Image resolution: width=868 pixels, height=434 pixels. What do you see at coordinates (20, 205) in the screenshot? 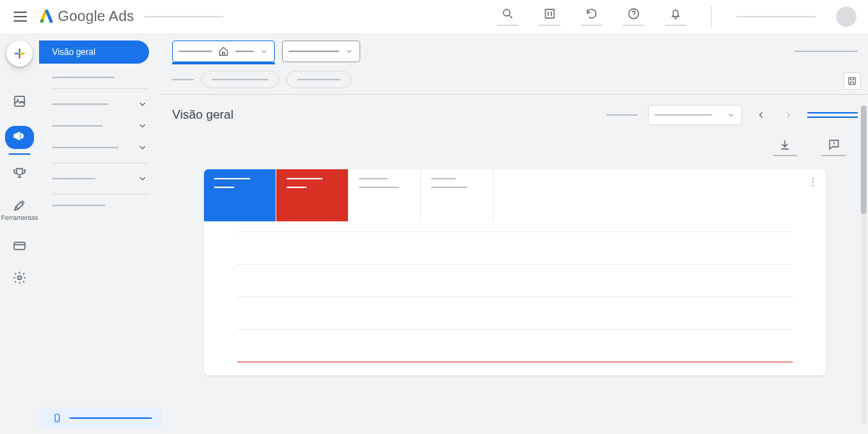
I see `tools-icon` at bounding box center [20, 205].